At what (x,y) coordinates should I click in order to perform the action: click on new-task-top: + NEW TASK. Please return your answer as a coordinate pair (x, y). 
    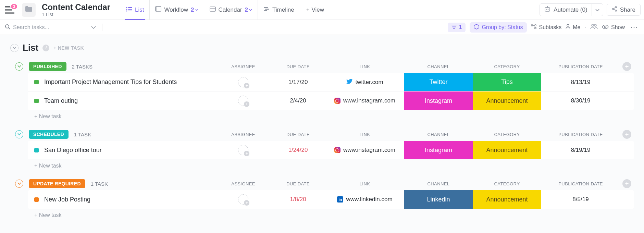
    Looking at the image, I should click on (69, 48).